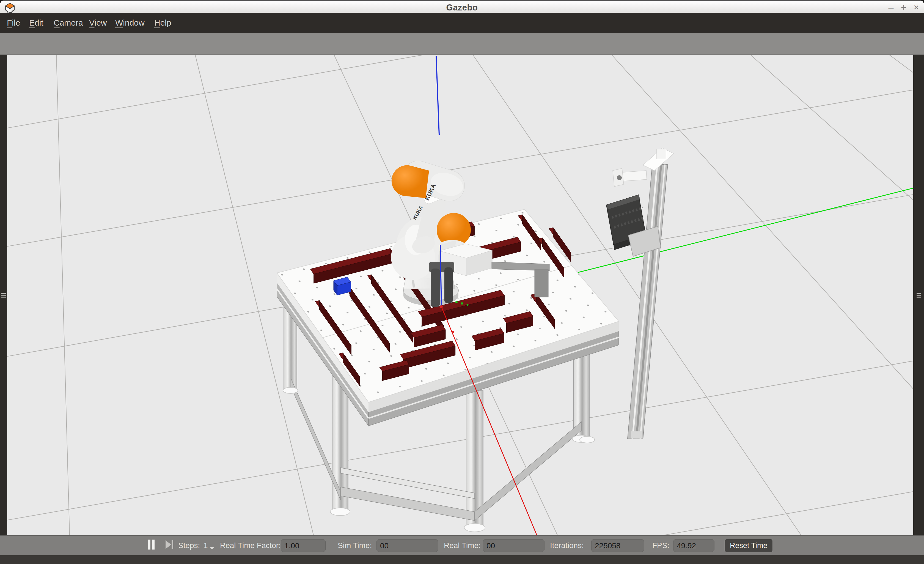  What do you see at coordinates (410, 182) in the screenshot?
I see `robot-orange-shoulder-cap` at bounding box center [410, 182].